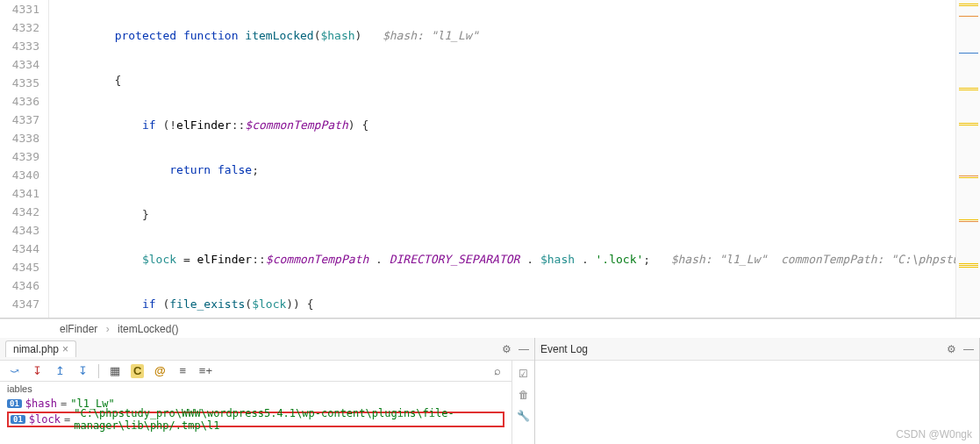  What do you see at coordinates (79, 329) in the screenshot?
I see `breadcrumb-class: elFinder` at bounding box center [79, 329].